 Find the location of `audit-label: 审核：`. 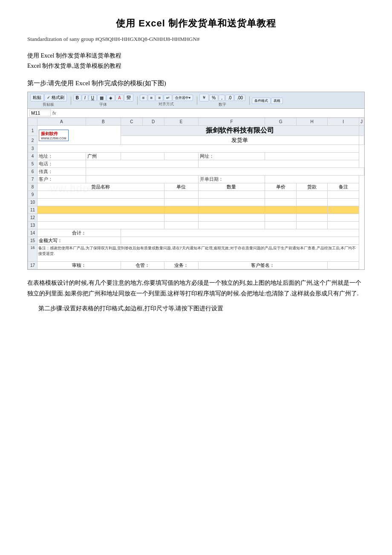

audit-label: 审核： is located at coordinates (79, 266).